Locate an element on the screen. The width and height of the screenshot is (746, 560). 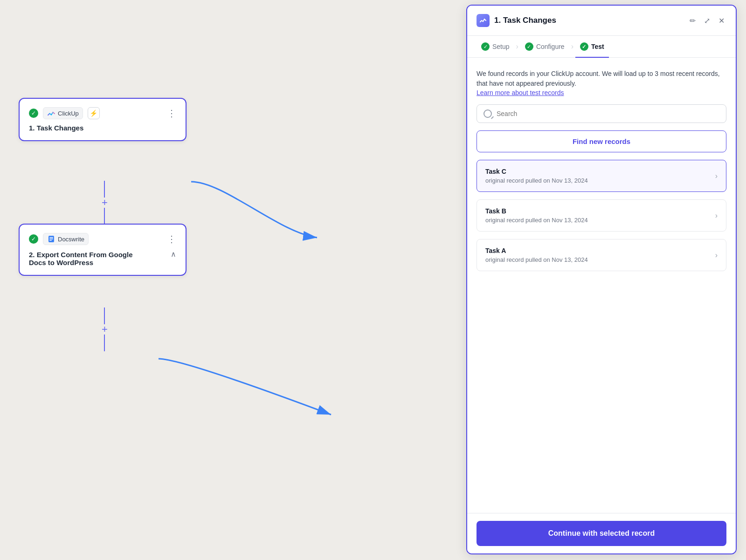
connector-line-top is located at coordinates (104, 189).